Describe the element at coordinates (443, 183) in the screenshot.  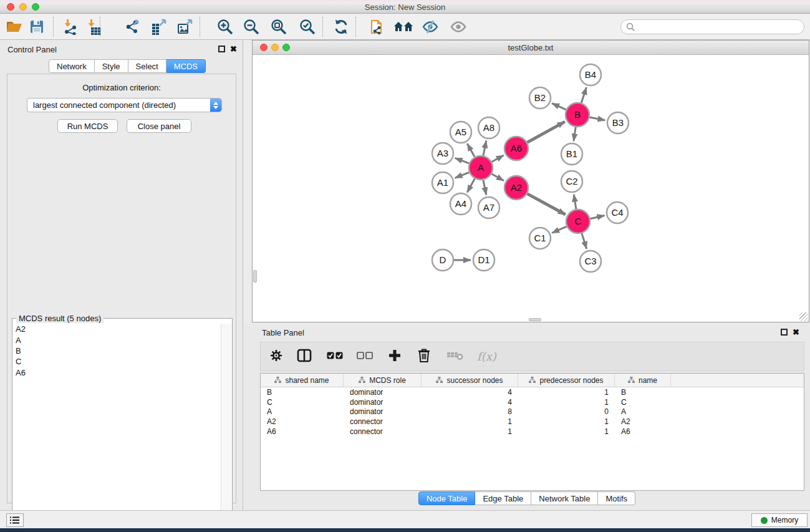
I see `node-A1: A1` at that location.